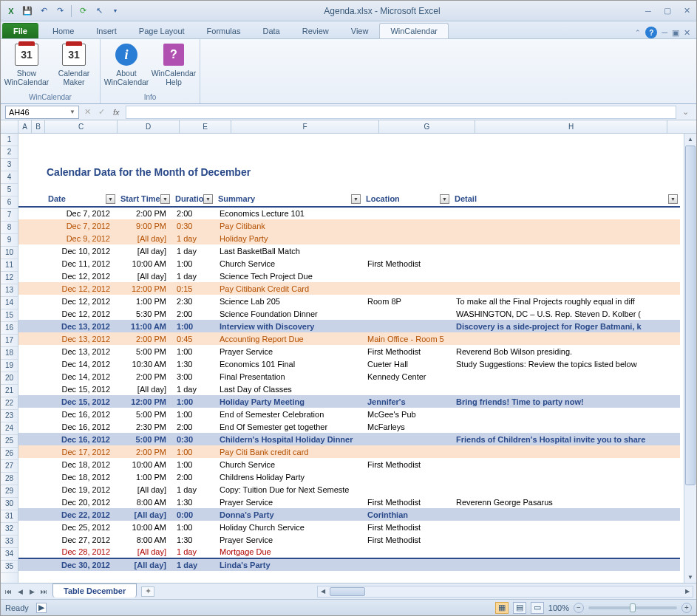 This screenshot has width=697, height=616. Describe the element at coordinates (9, 152) in the screenshot. I see `row-header: 2` at that location.